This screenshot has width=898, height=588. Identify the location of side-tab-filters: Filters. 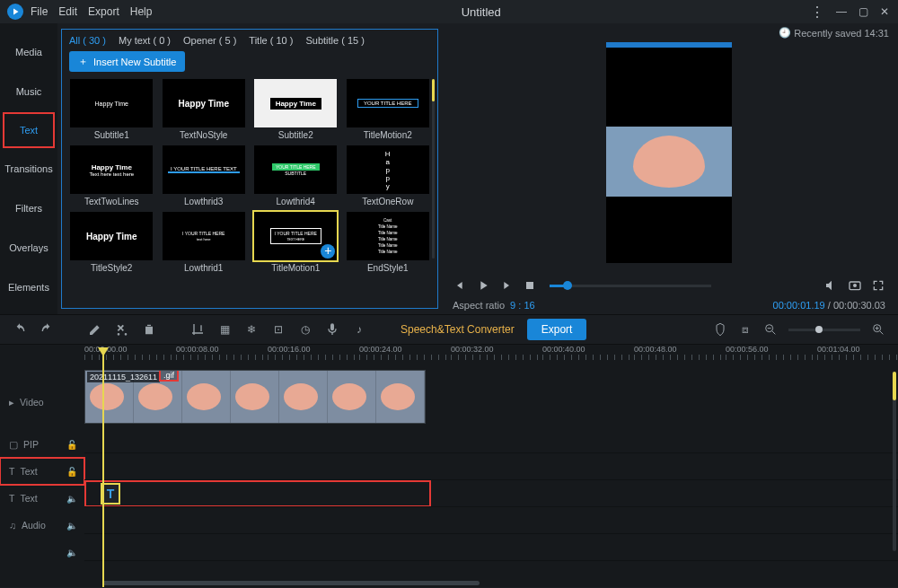
(29, 208).